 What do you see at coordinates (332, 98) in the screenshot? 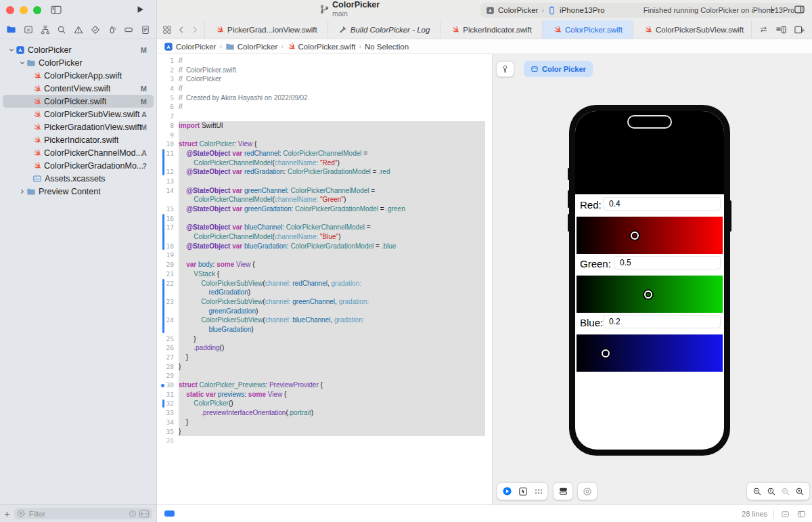
I see `code-line: // Created by Akira Hayashi on 2022/09/0…` at bounding box center [332, 98].